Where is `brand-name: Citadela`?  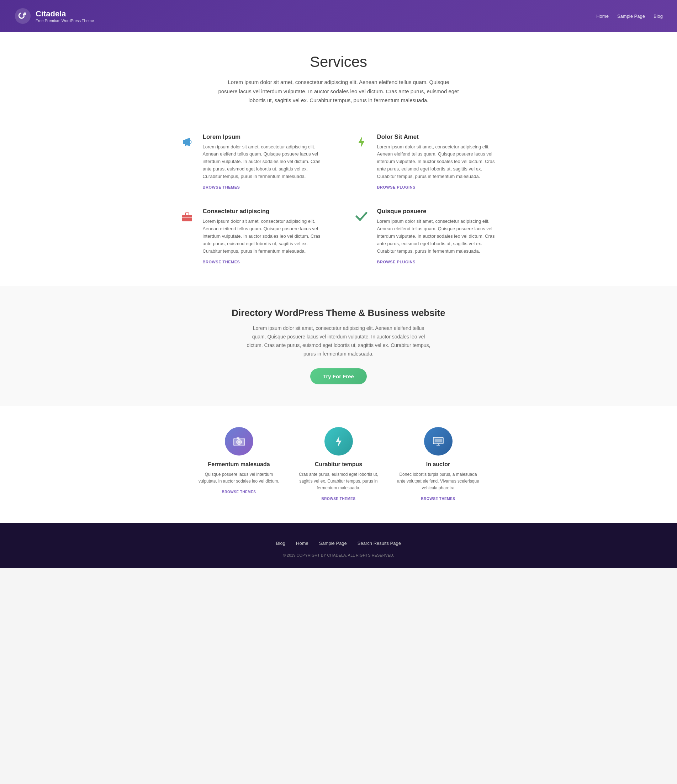
brand-name: Citadela is located at coordinates (65, 14).